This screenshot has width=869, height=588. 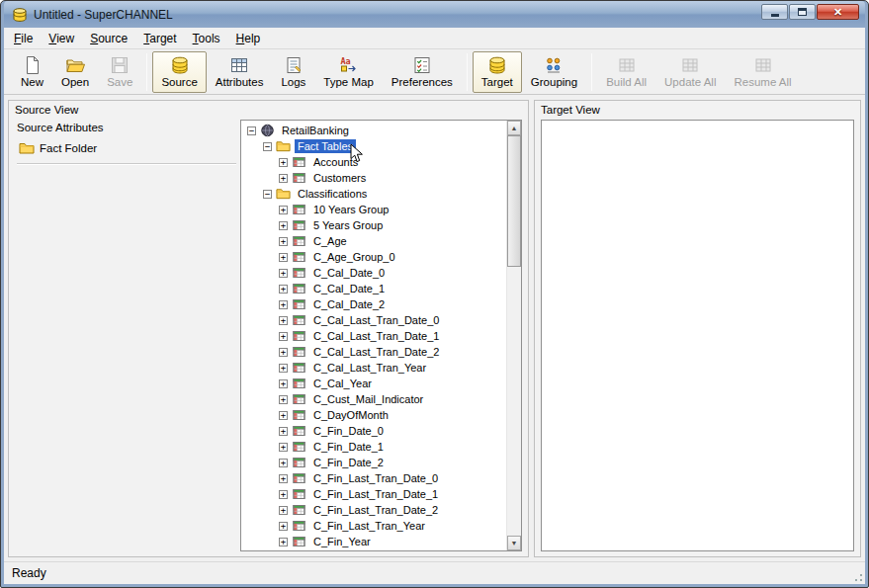 What do you see at coordinates (375, 273) in the screenshot?
I see `tree-item-c-cal-date-0: +C_Cal_Date_0` at bounding box center [375, 273].